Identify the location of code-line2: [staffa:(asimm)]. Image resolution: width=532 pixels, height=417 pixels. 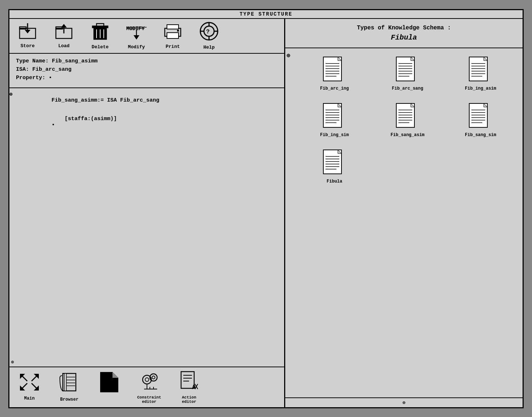
(84, 119).